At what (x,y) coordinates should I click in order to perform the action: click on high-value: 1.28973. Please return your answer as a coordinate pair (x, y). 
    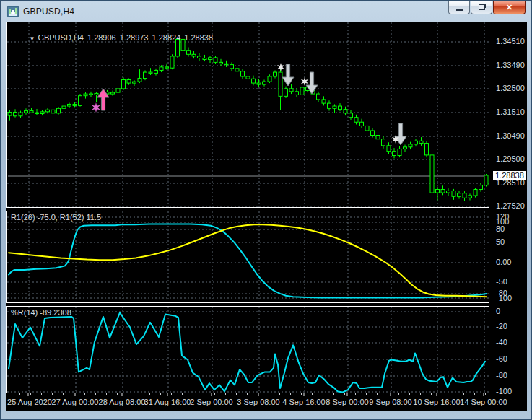
    Looking at the image, I should click on (134, 38).